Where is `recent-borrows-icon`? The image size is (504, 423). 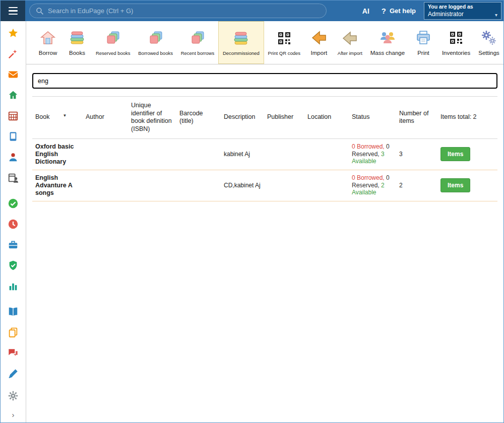
recent-borrows-icon is located at coordinates (198, 38).